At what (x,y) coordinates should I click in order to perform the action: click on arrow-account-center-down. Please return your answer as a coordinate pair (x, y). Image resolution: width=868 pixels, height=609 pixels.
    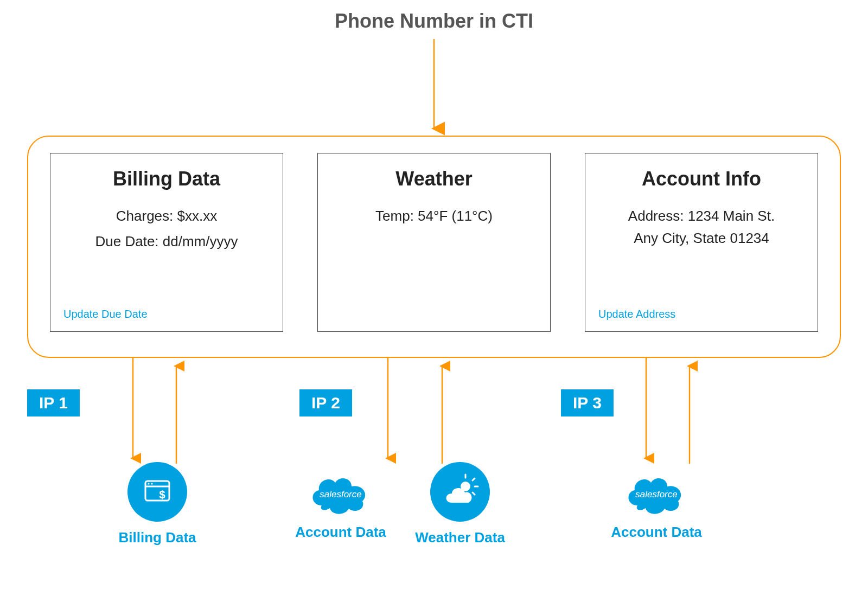
    Looking at the image, I should click on (388, 412).